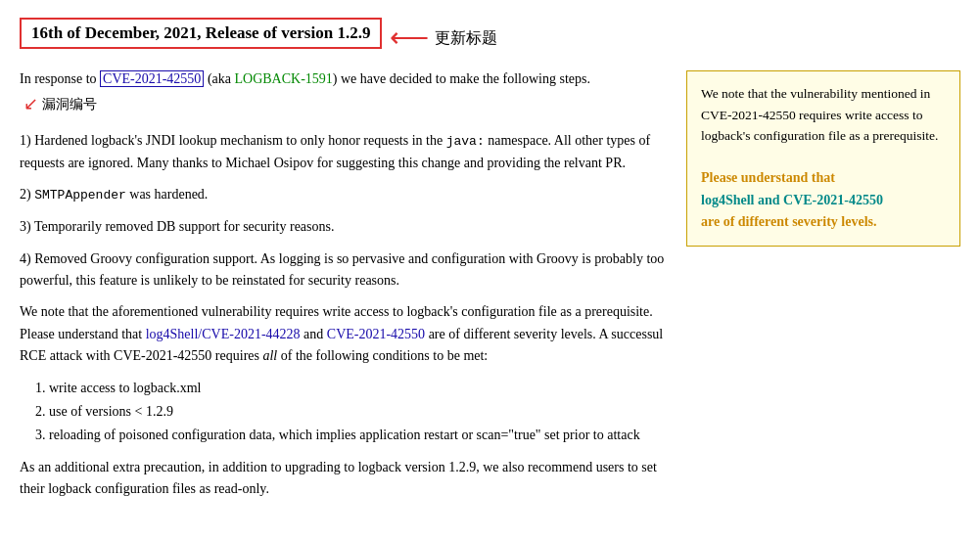 The height and width of the screenshot is (541, 980). Describe the element at coordinates (382, 356) in the screenshot. I see `severity-para-end: of the following conditions to be met:` at that location.